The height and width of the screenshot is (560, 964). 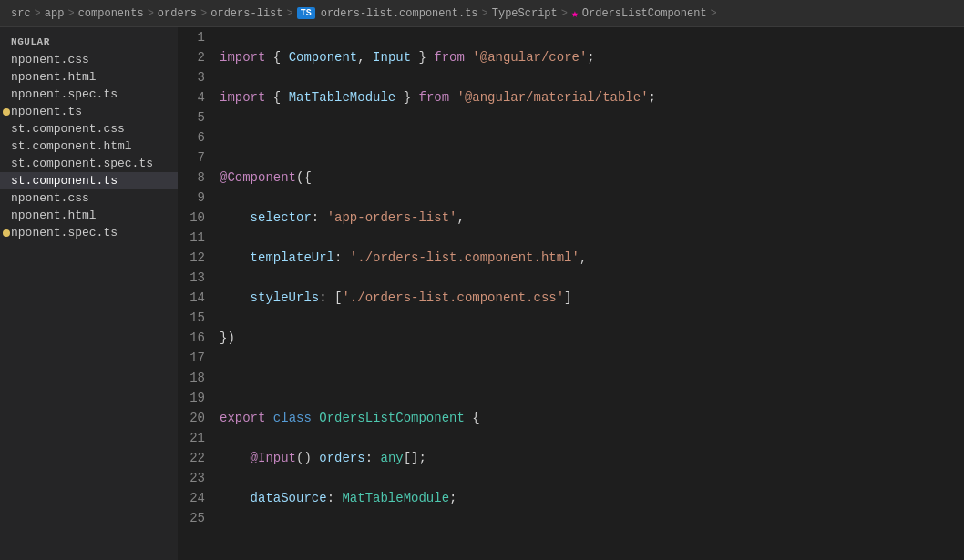 I want to click on code-line-12: dataSource: MatTableModule;, so click(x=592, y=498).